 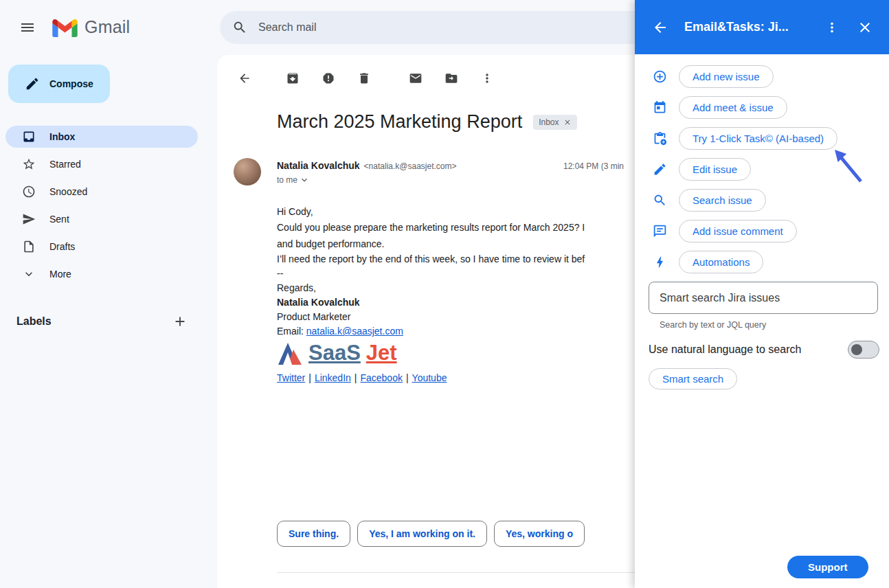 What do you see at coordinates (328, 78) in the screenshot?
I see `report-spam-icon` at bounding box center [328, 78].